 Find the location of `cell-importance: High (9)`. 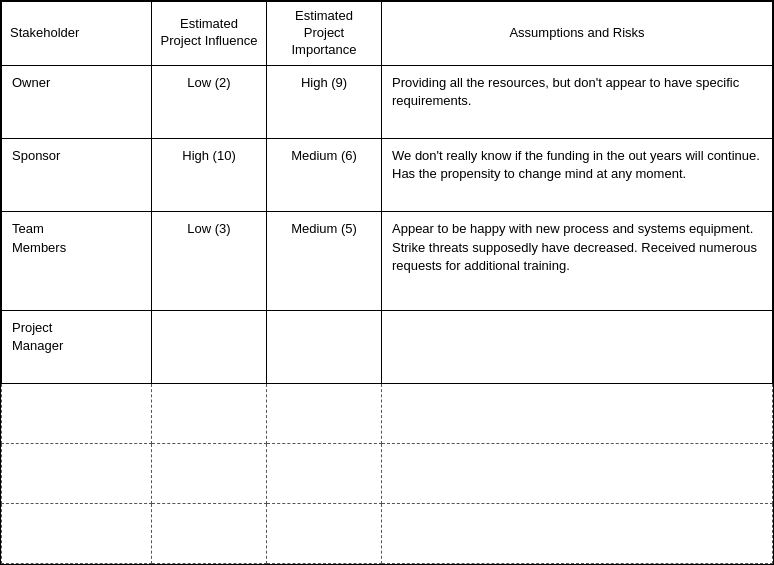

cell-importance: High (9) is located at coordinates (324, 102).